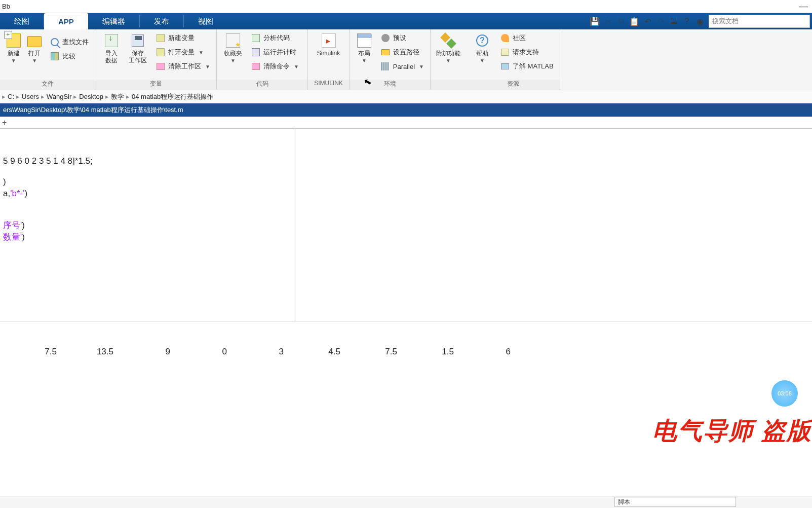  What do you see at coordinates (482, 352) in the screenshot?
I see `output-cell: 6` at bounding box center [482, 352].